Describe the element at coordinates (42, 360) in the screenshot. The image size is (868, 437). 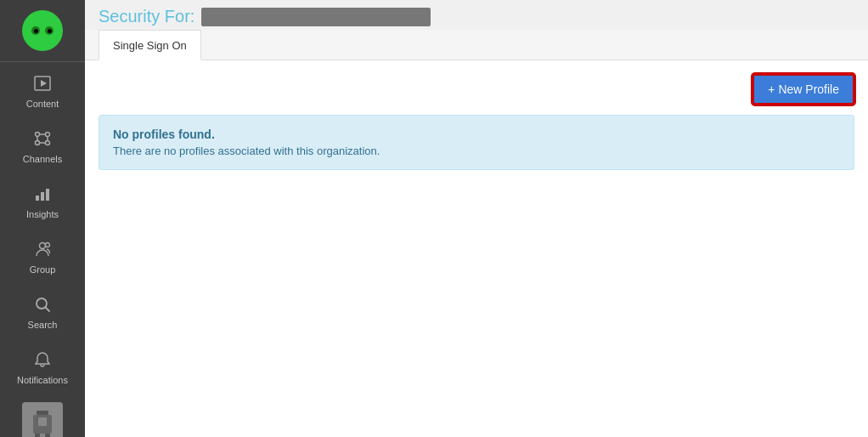
I see `notifications-icon` at that location.